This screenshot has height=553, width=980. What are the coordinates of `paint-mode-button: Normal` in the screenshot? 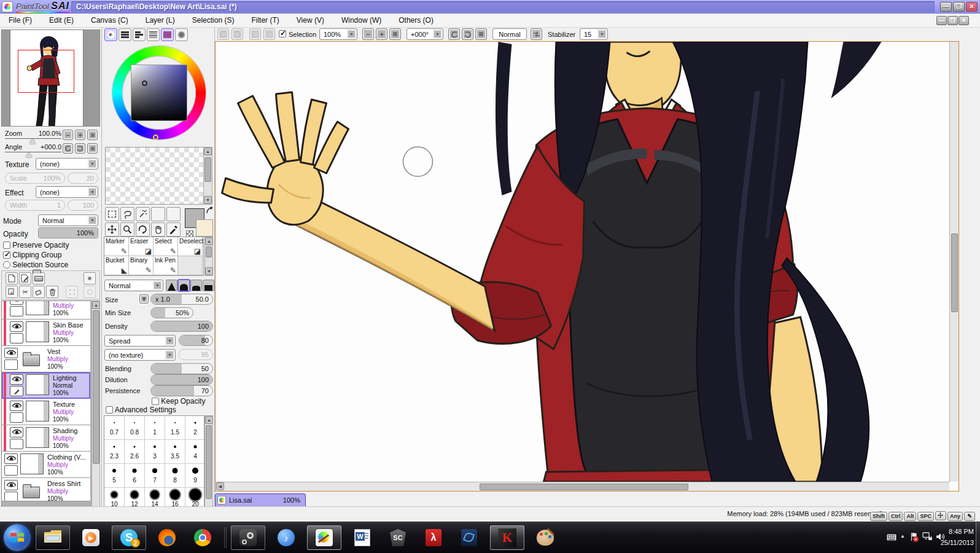 It's located at (510, 34).